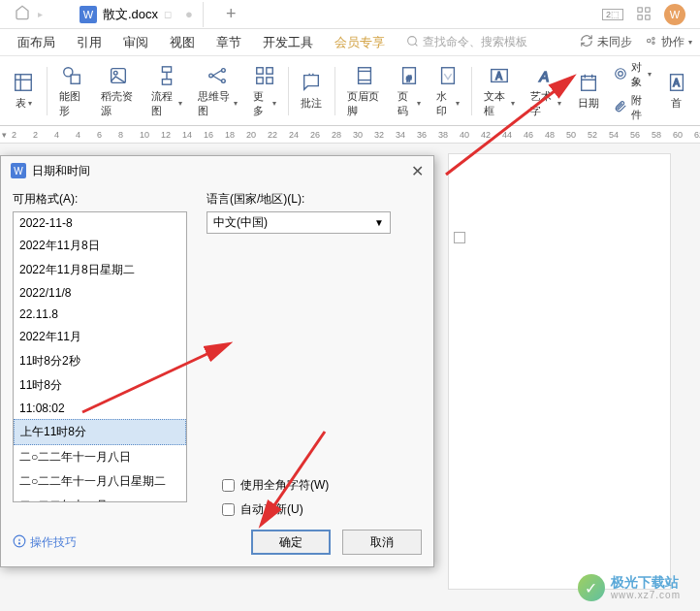 The width and height of the screenshot is (700, 611). I want to click on watermark-logo-icon: ✓, so click(591, 588).